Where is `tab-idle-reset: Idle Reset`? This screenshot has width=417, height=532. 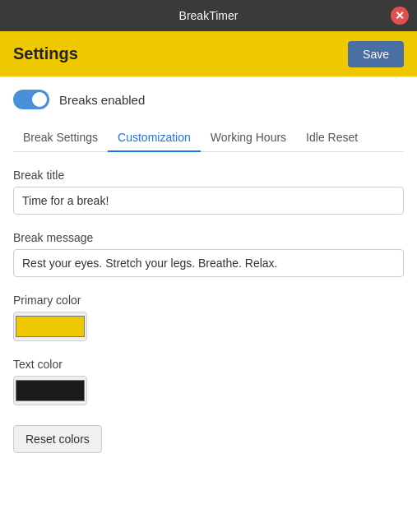
tab-idle-reset: Idle Reset is located at coordinates (332, 138).